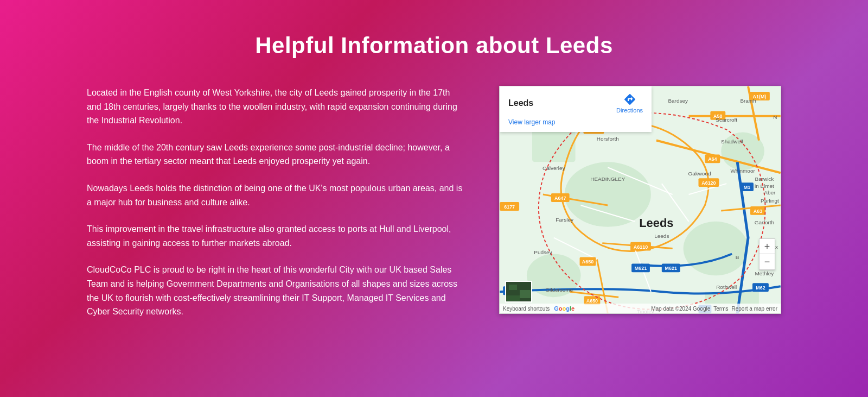  What do you see at coordinates (765, 274) in the screenshot?
I see `svg-text: Methley` at bounding box center [765, 274].